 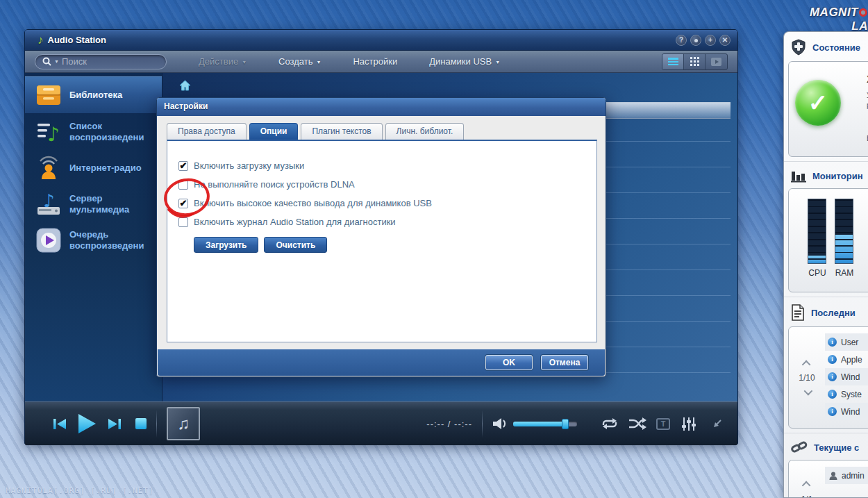 What do you see at coordinates (674, 62) in the screenshot?
I see `list-view-button` at bounding box center [674, 62].